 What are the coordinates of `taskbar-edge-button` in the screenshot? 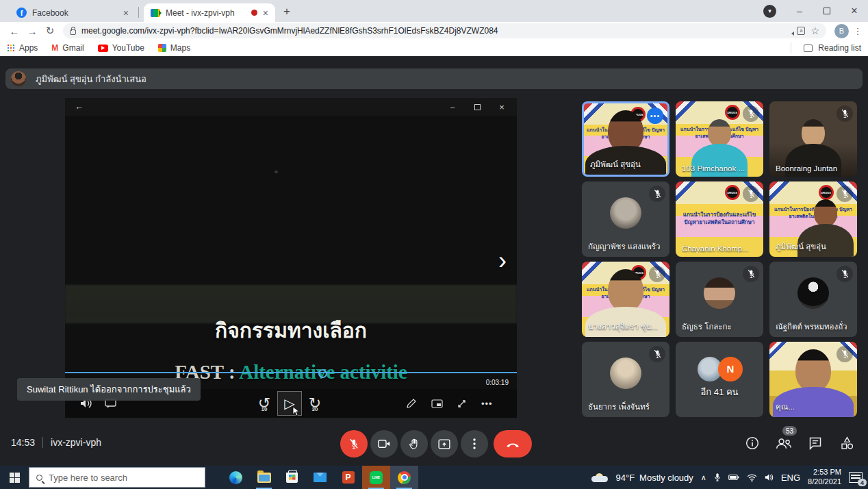 It's located at (235, 477).